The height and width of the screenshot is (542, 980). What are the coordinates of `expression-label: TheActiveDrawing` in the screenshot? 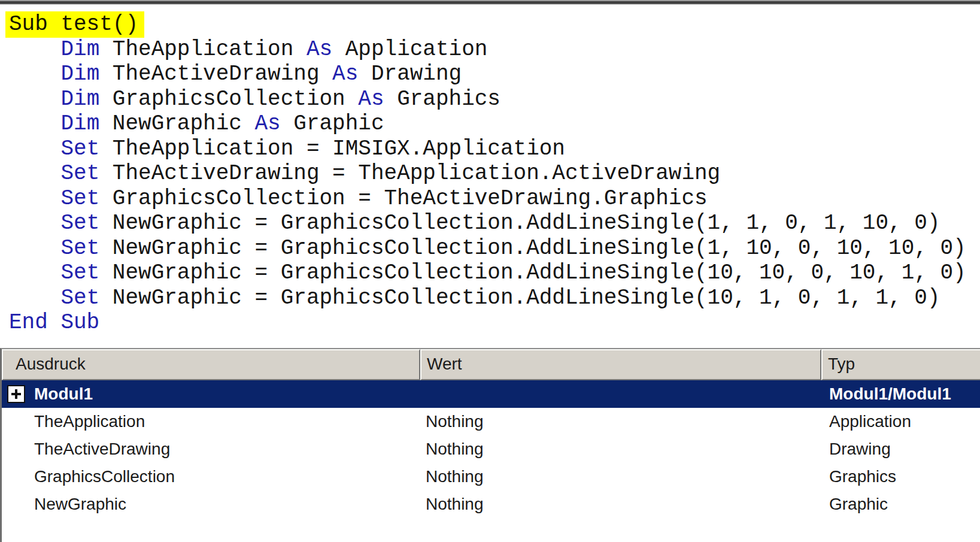 It's located at (102, 449).